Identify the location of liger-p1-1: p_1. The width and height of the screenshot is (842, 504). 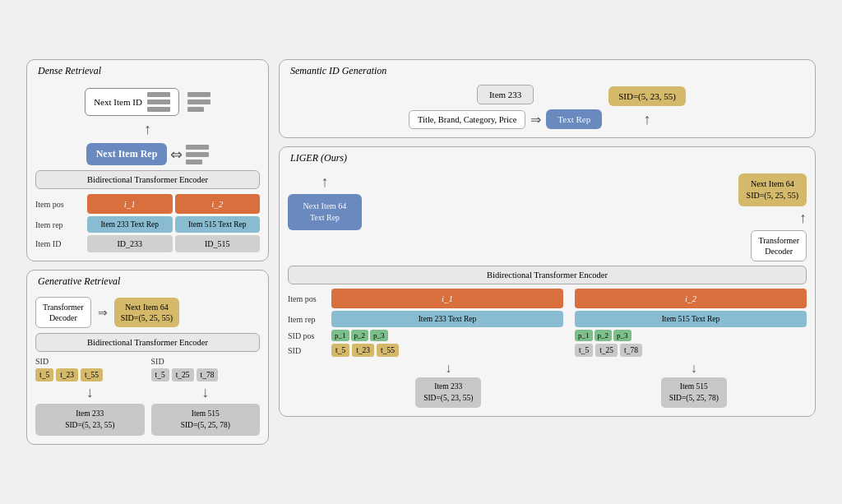
(340, 335).